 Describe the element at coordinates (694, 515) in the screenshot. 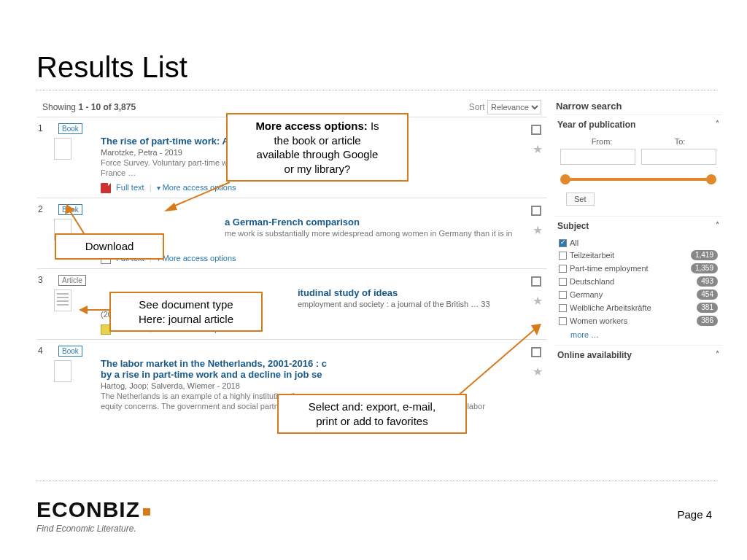

I see `page-number: Page 4` at that location.